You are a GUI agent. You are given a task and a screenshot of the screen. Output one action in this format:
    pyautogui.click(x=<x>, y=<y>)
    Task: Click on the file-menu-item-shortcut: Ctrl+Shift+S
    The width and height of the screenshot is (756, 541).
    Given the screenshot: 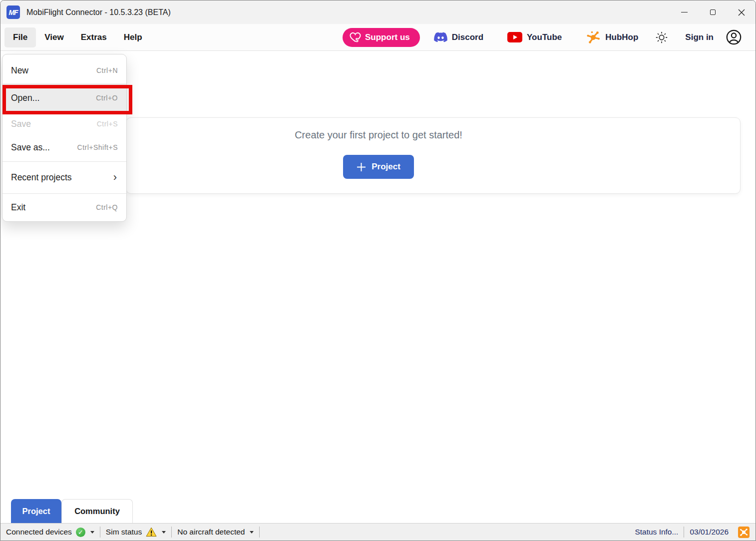 What is the action you would take?
    pyautogui.click(x=98, y=147)
    